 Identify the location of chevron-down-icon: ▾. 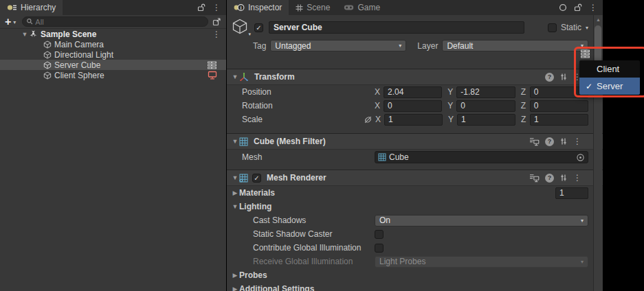
(582, 221).